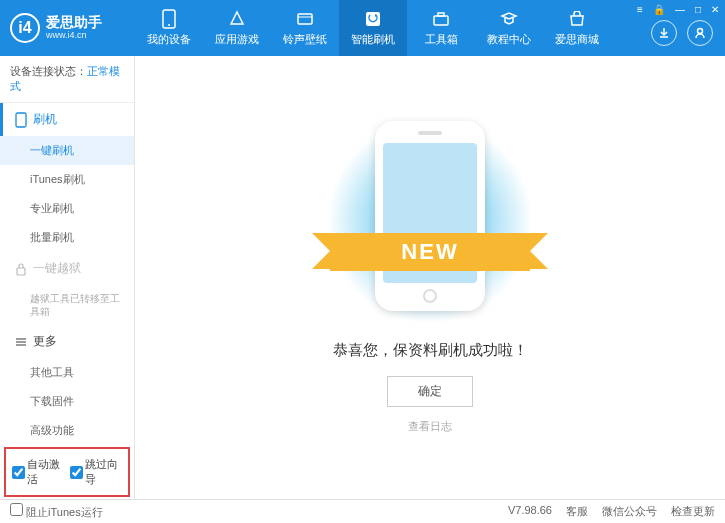  I want to click on close-icon: ✕, so click(715, 10).